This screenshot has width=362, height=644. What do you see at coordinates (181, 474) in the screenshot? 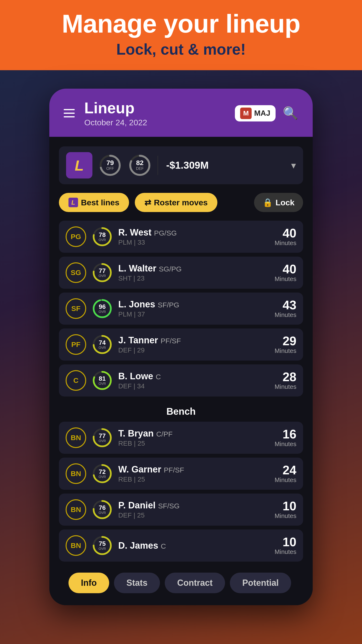
I see `player-row: BN 72 OVR W. Garner PF/SF REB | 25 24 Mi…` at bounding box center [181, 474].